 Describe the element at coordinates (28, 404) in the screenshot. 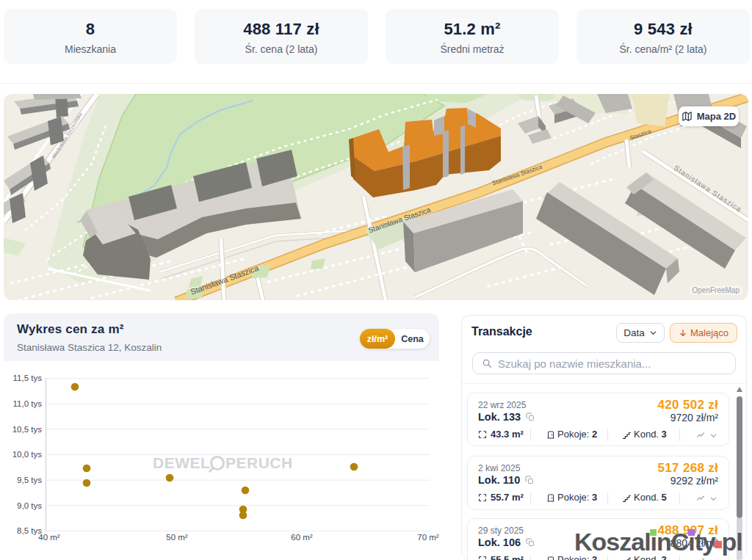

I see `svg-text: 11,0 tys` at that location.